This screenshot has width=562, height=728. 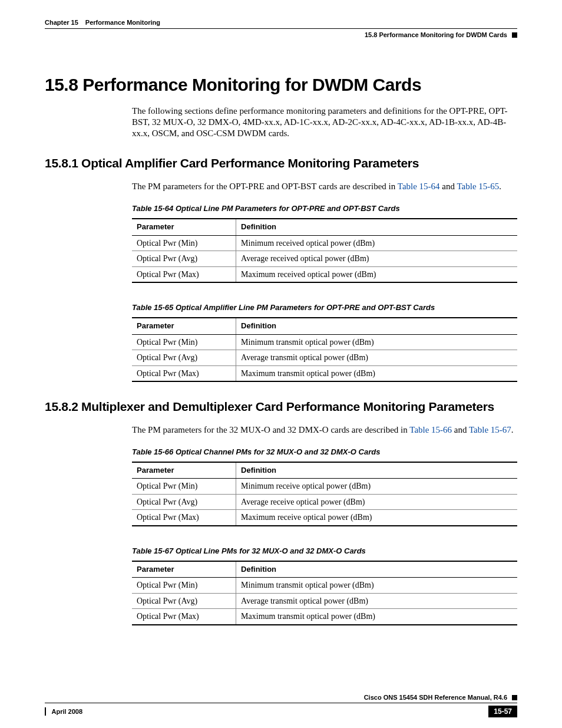 What do you see at coordinates (67, 711) in the screenshot?
I see `footer-date: April 2008` at bounding box center [67, 711].